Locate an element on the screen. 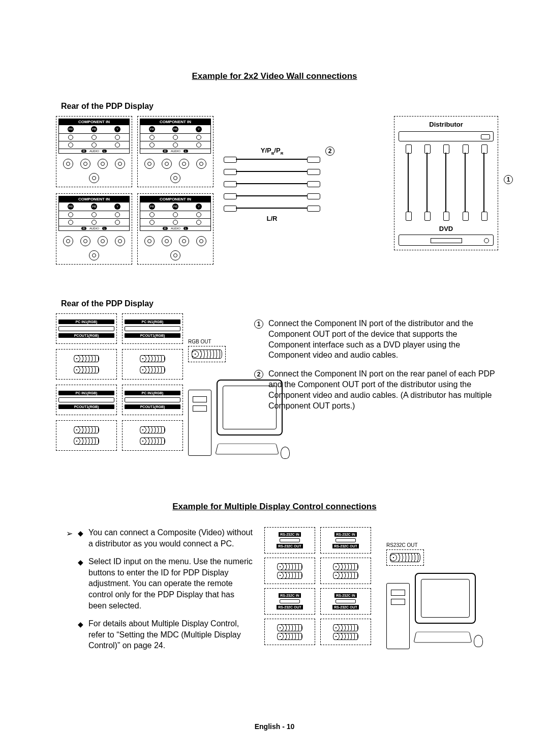 This screenshot has height=756, width=549. distributor-device-icon is located at coordinates (446, 136).